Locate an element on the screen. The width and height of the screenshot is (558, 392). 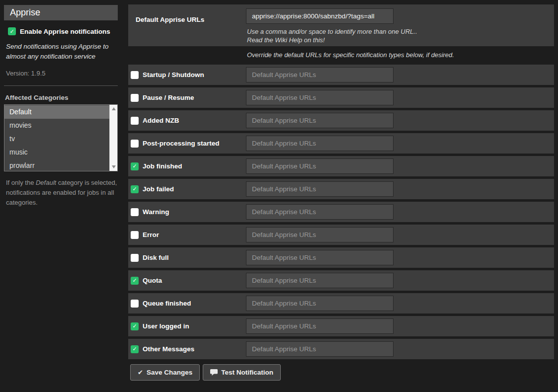
listbox-scrollbar is located at coordinates (113, 138).